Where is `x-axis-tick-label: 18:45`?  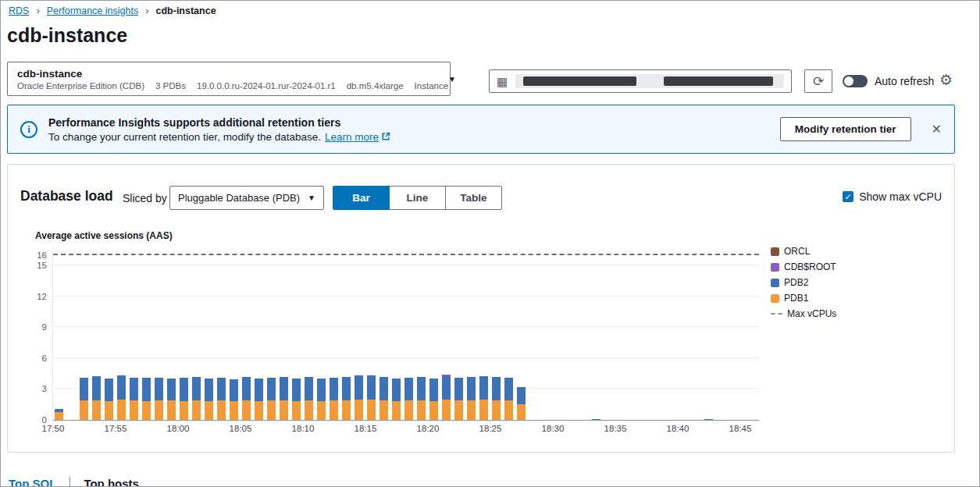
x-axis-tick-label: 18:45 is located at coordinates (740, 428).